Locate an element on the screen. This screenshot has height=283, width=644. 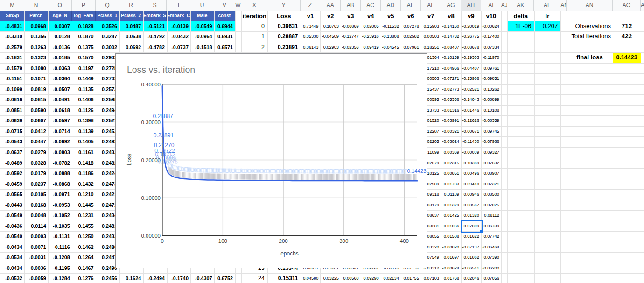
svg-text: 200 is located at coordinates (284, 241).